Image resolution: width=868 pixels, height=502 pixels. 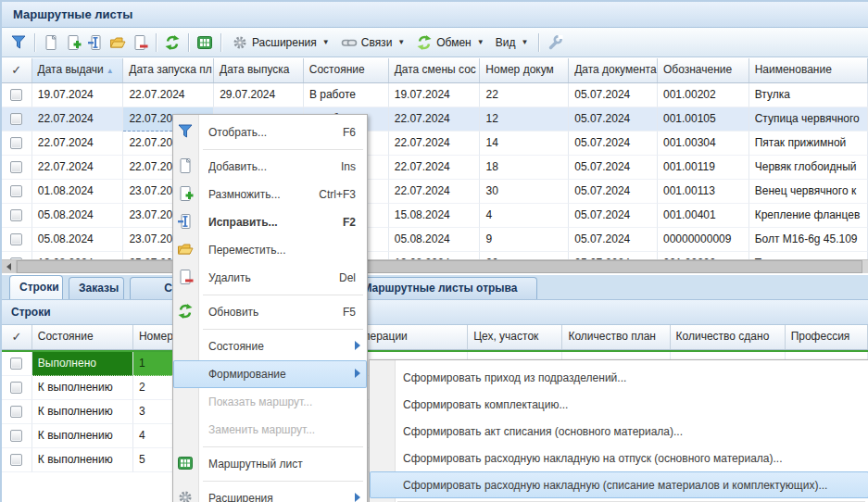 I want to click on filter-button, so click(x=19, y=43).